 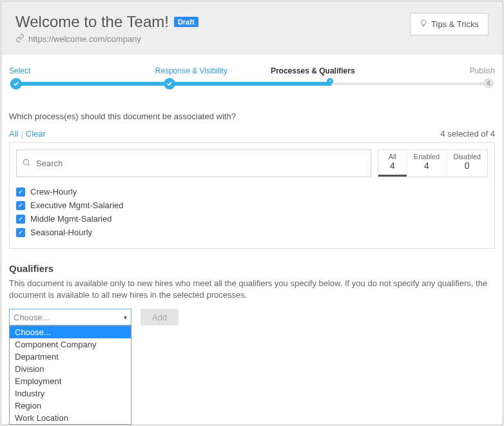 What do you see at coordinates (252, 71) in the screenshot?
I see `step-labels: Select Response & Visibility Processes &…` at bounding box center [252, 71].